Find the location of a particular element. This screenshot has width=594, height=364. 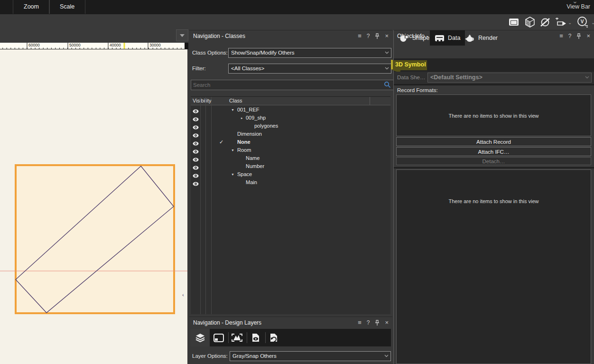

column-visibility: Visibility is located at coordinates (202, 101).